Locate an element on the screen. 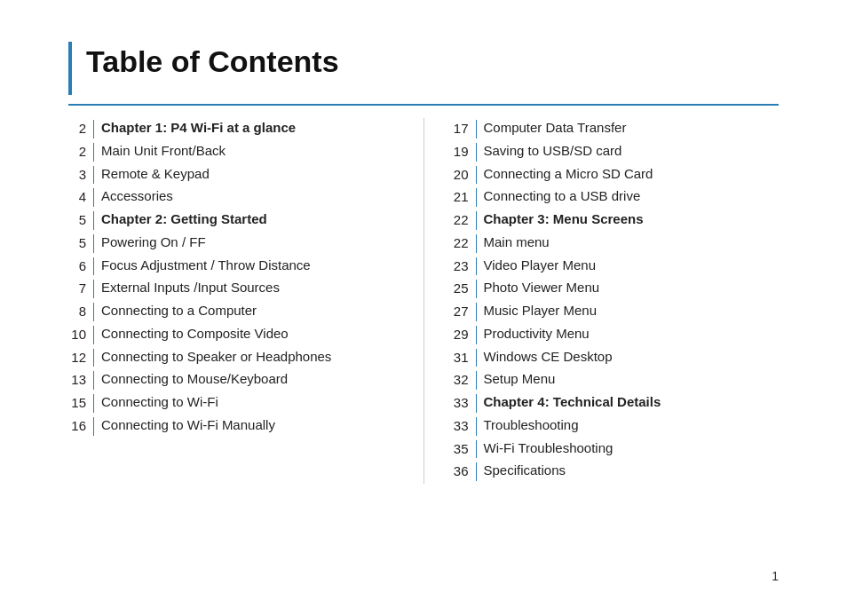 The height and width of the screenshot is (616, 847). list-item: 33Troubleshooting is located at coordinates (615, 426).